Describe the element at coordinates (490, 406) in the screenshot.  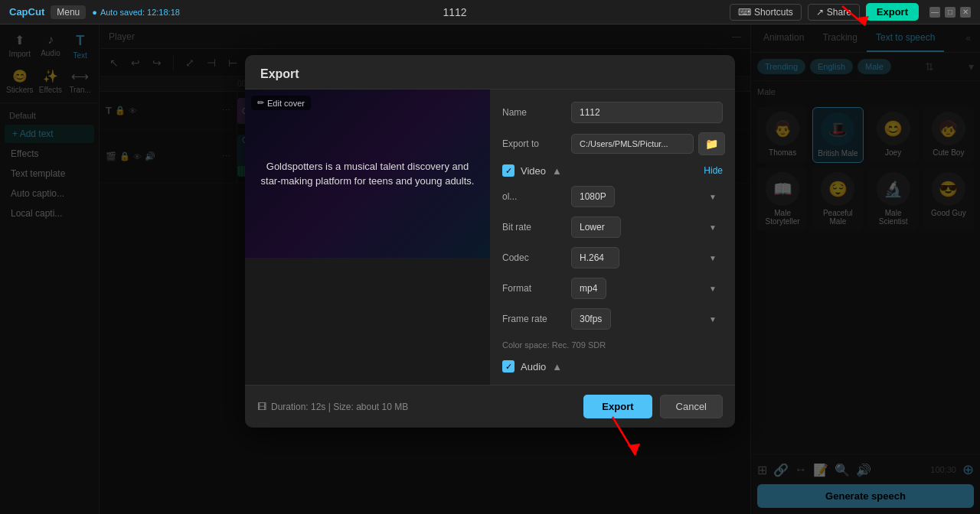
I see `export-modal-footer: 🎞 Duration: 12s | Size: about 10 MB Expo…` at that location.